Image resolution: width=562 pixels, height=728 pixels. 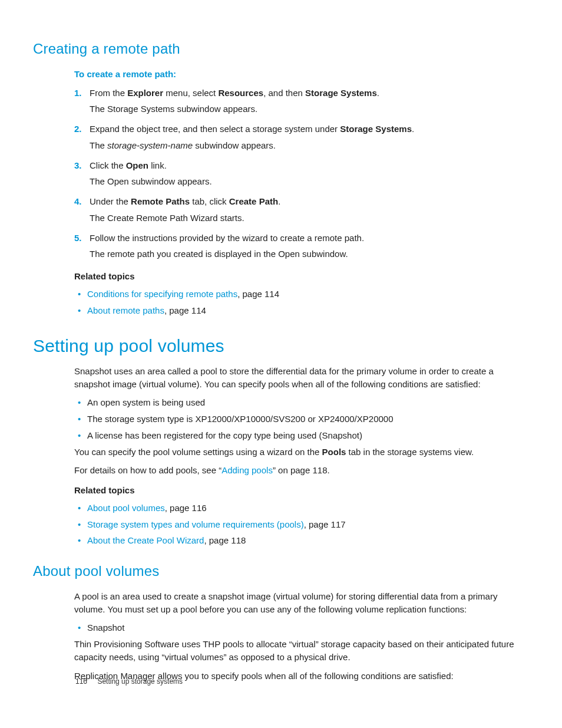 What do you see at coordinates (299, 452) in the screenshot?
I see `paragraph: You can specify the pool volume settings…` at bounding box center [299, 452].